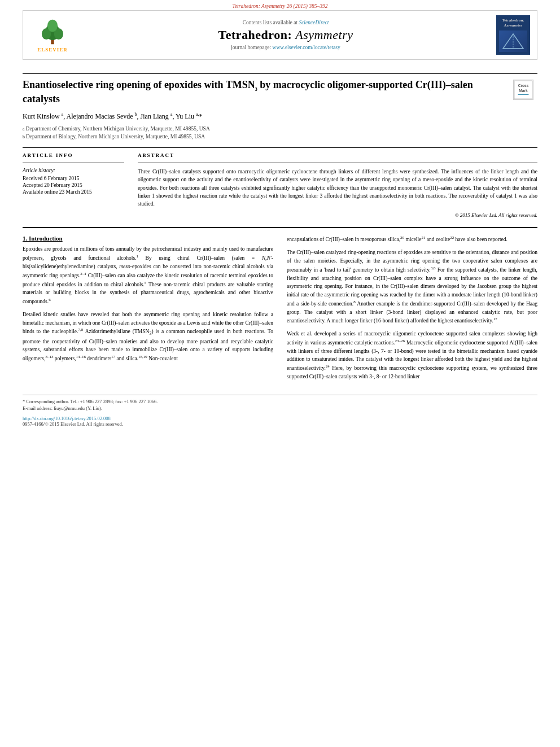 Image resolution: width=560 pixels, height=747 pixels. What do you see at coordinates (280, 418) in the screenshot?
I see `doi-line: http://dx.doi.org/10.1016/j.tetasy.2015.…` at bounding box center [280, 418].